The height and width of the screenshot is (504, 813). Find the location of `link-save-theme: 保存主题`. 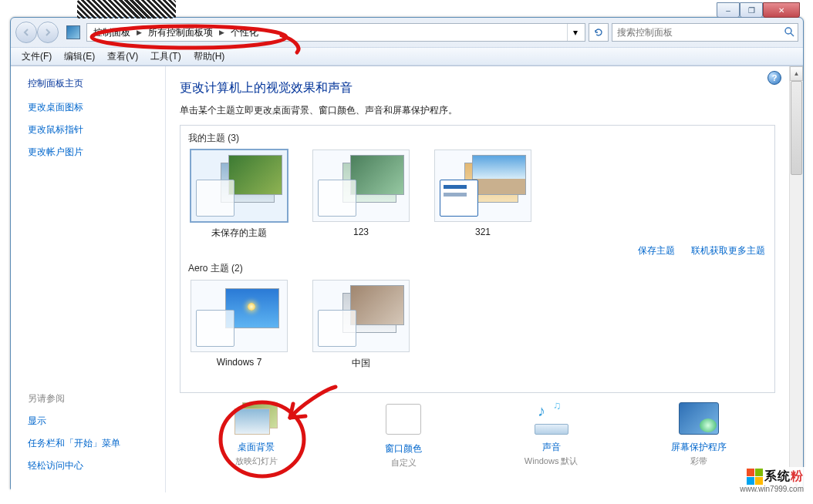

link-save-theme: 保存主题 is located at coordinates (656, 250).